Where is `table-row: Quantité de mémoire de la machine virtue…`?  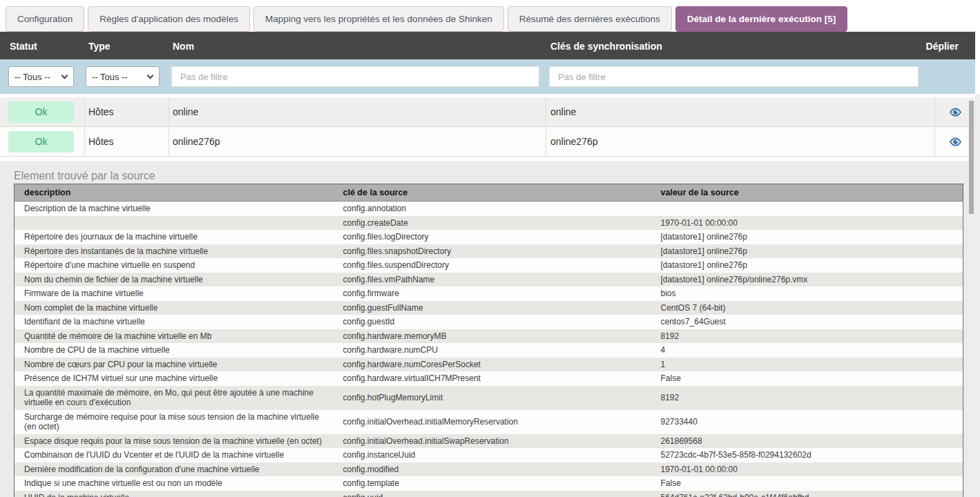 table-row: Quantité de mémoire de la machine virtue… is located at coordinates (489, 337).